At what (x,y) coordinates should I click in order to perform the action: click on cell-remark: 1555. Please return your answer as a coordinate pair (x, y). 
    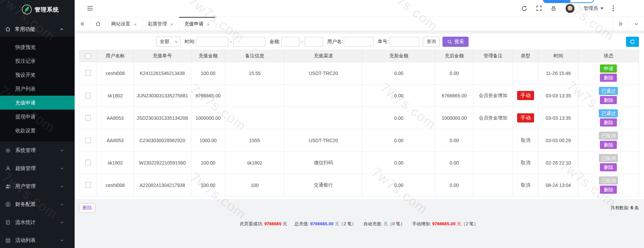
    Looking at the image, I should click on (254, 140).